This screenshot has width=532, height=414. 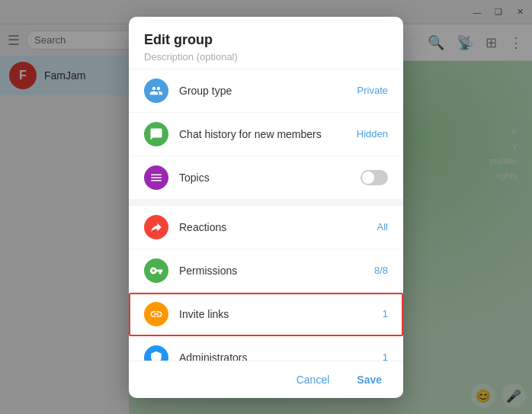 I want to click on group-type-label: Group type, so click(x=268, y=91).